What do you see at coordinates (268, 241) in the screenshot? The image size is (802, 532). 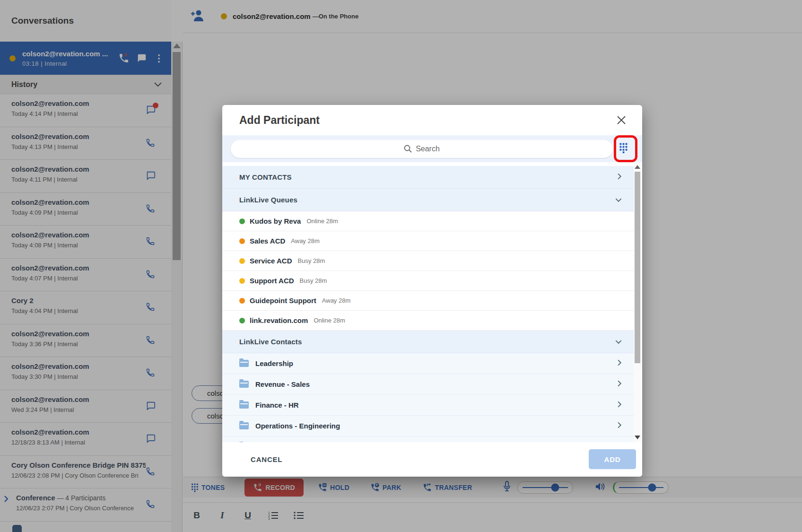 I see `queue-name: Sales ACD` at bounding box center [268, 241].